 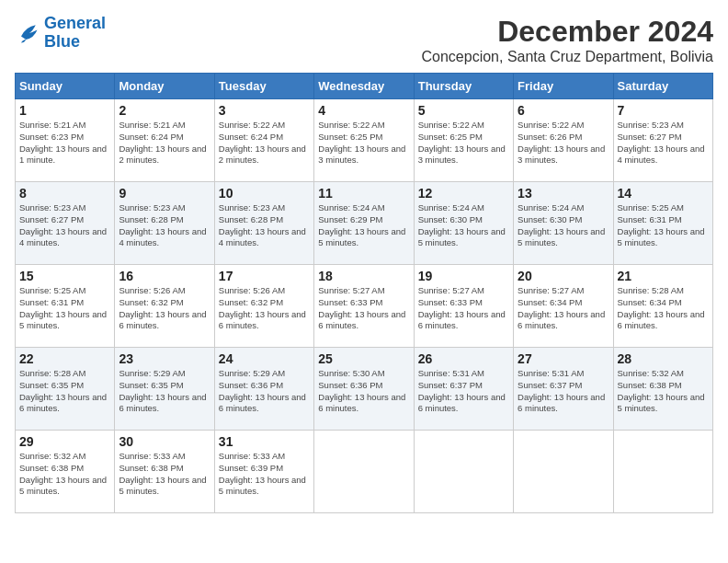 What do you see at coordinates (64, 359) in the screenshot?
I see `day-number: 22` at bounding box center [64, 359].